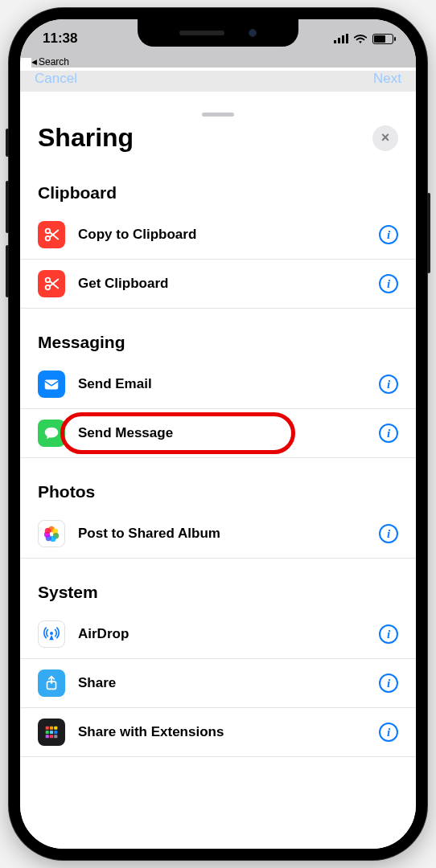 This screenshot has height=868, width=436. I want to click on power-button, so click(429, 233).